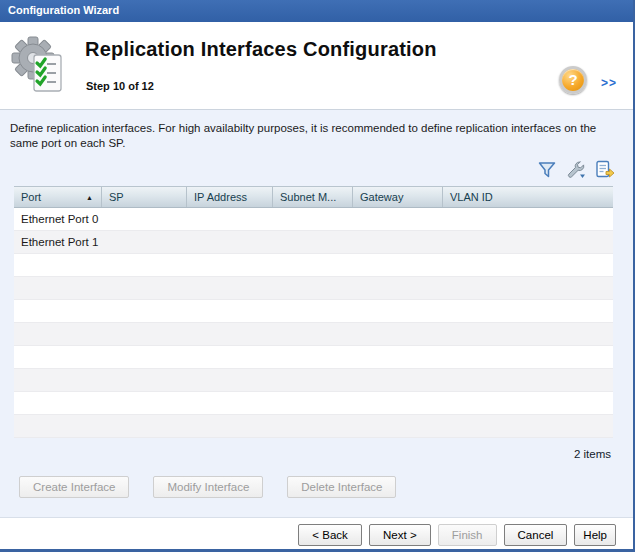  I want to click on table-row: Ethernet Port 1, so click(314, 242).